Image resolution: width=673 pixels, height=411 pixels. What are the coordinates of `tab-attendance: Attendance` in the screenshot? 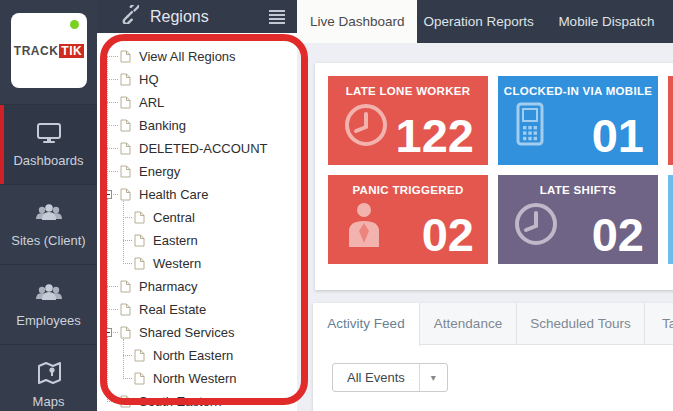 It's located at (468, 324).